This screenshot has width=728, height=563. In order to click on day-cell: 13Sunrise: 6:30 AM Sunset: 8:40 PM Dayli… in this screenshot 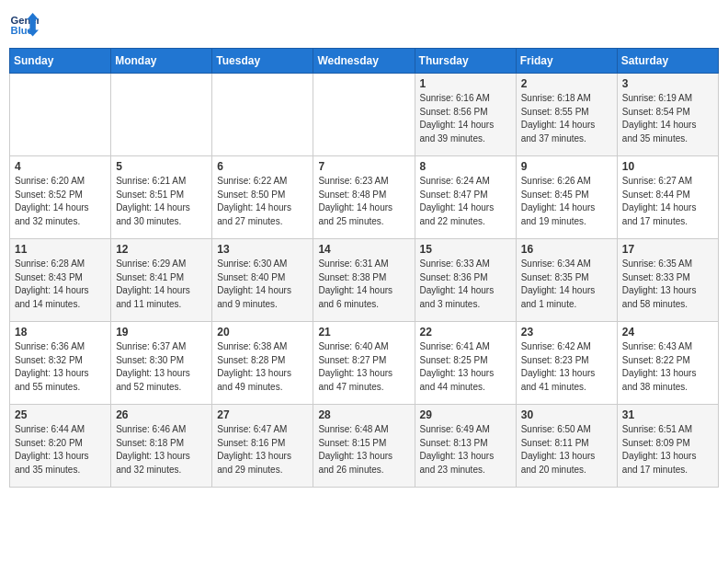, I will do `click(263, 281)`.